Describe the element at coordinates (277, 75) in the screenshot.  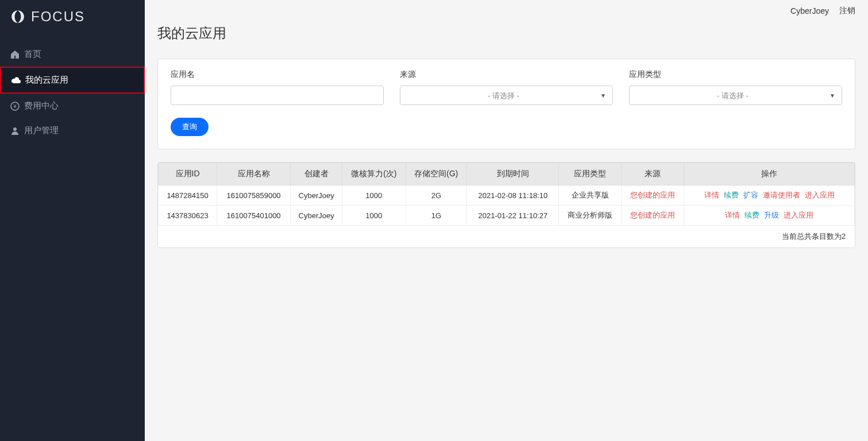
I see `filter-appname-label: 应用名` at that location.